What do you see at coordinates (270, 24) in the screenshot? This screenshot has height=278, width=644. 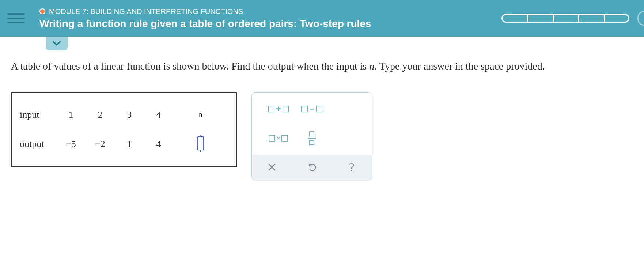 I see `topic-title: Writing a function rule given a table of…` at bounding box center [270, 24].